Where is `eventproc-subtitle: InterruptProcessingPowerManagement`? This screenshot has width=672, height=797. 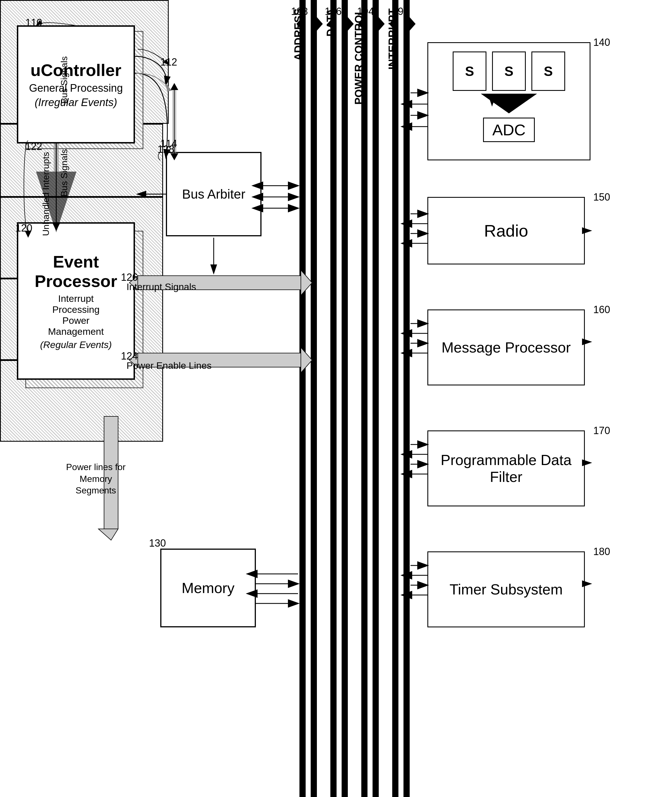 eventproc-subtitle: InterruptProcessingPowerManagement is located at coordinates (76, 315).